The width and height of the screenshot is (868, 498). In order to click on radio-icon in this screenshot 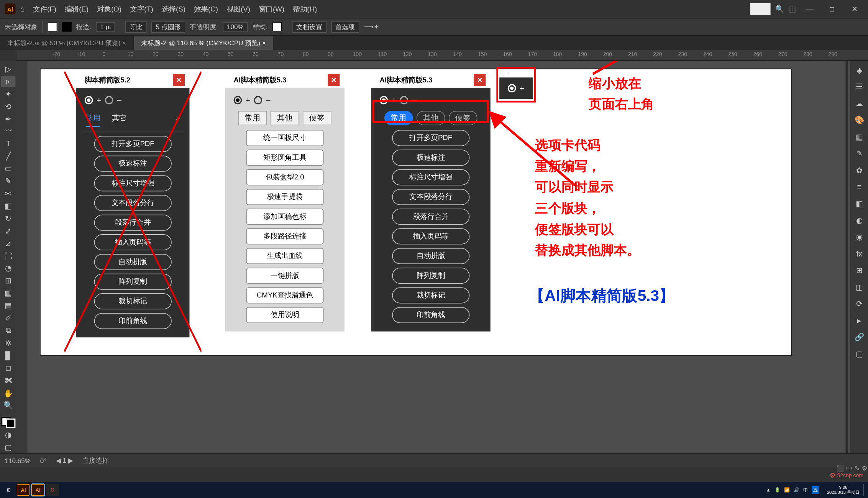, I will do `click(258, 100)`.